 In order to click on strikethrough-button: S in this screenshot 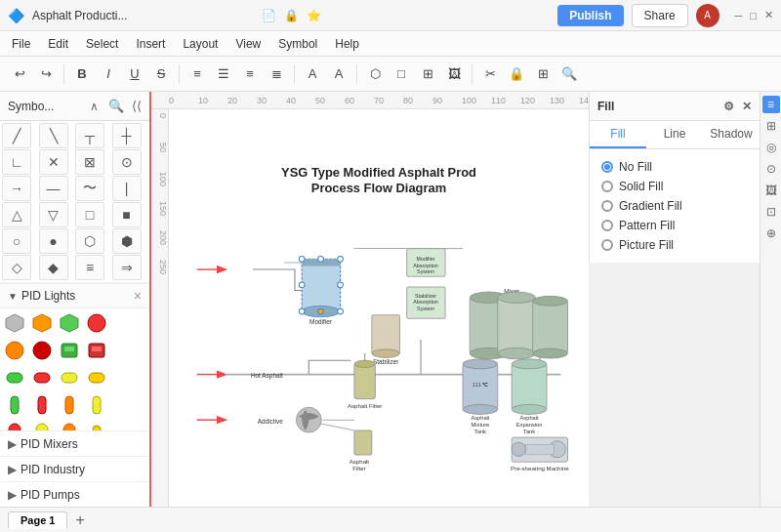, I will do `click(161, 74)`.